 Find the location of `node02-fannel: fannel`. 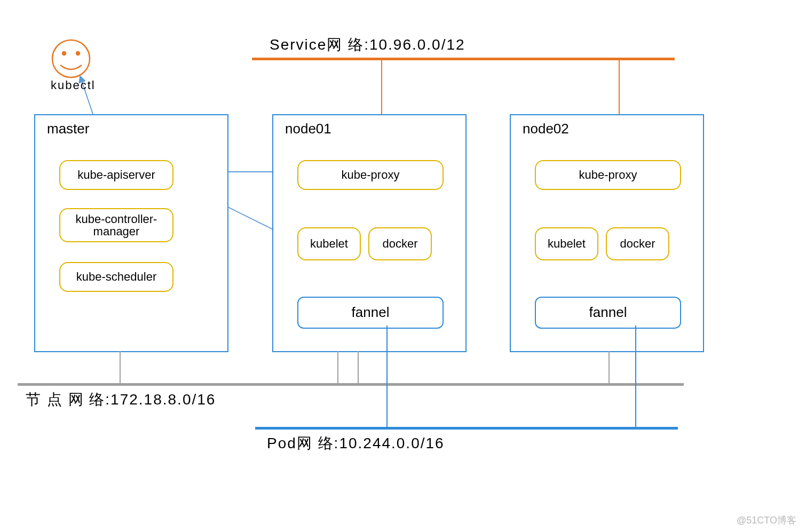

node02-fannel: fannel is located at coordinates (608, 313).